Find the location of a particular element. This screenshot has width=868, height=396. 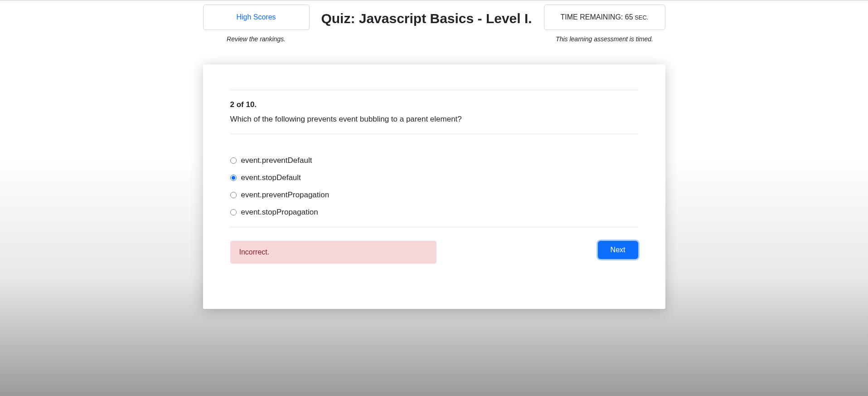

time-remaining-prefix: TIME REMAINING: is located at coordinates (593, 17).